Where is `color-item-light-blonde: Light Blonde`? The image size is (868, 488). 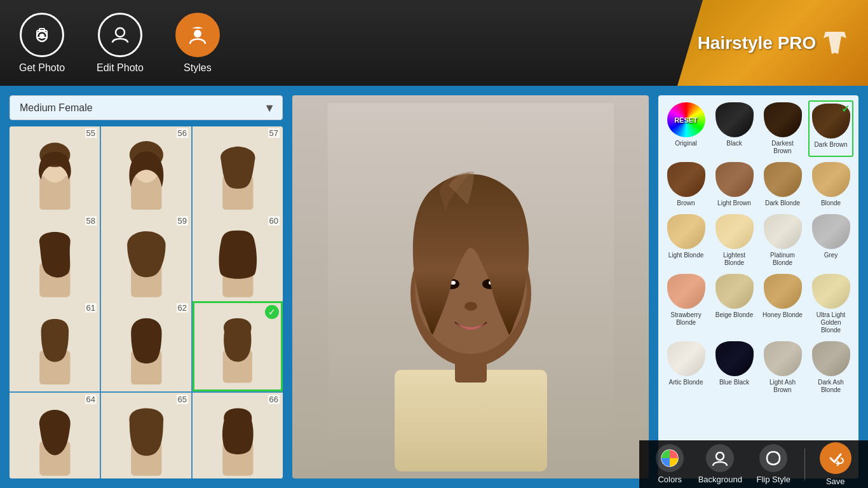
color-item-light-blonde: Light Blonde is located at coordinates (686, 240).